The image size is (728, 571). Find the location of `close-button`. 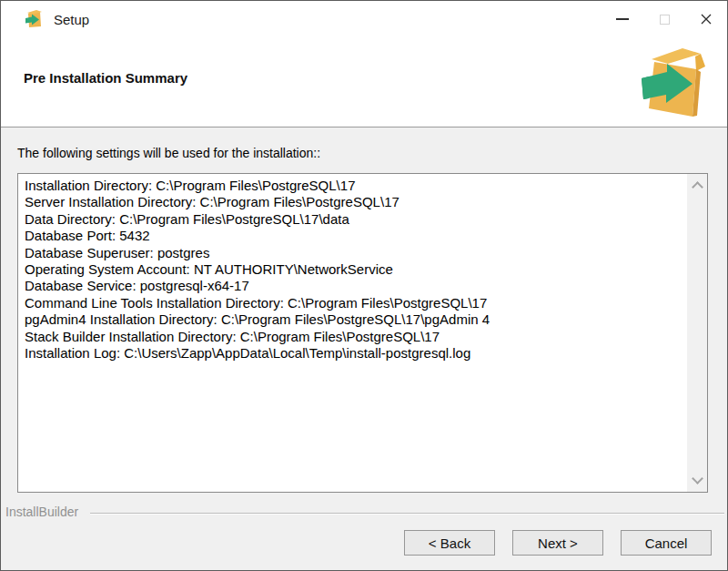

close-button is located at coordinates (706, 19).